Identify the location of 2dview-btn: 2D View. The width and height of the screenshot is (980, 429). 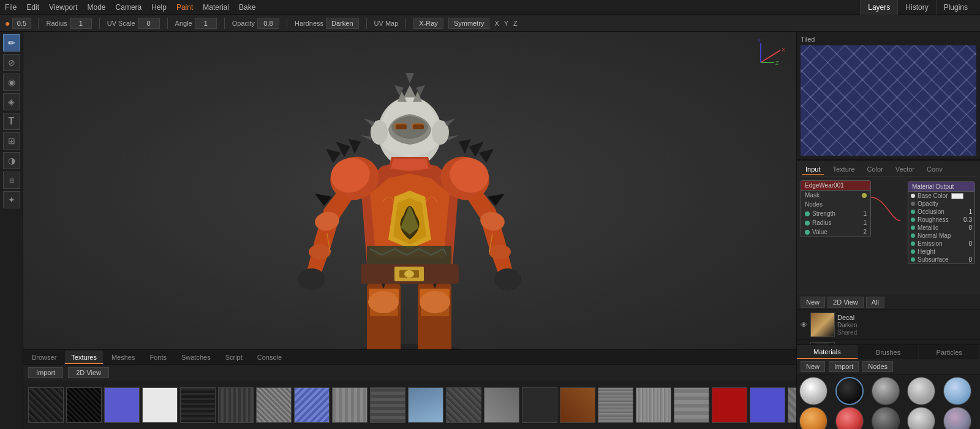
(88, 373).